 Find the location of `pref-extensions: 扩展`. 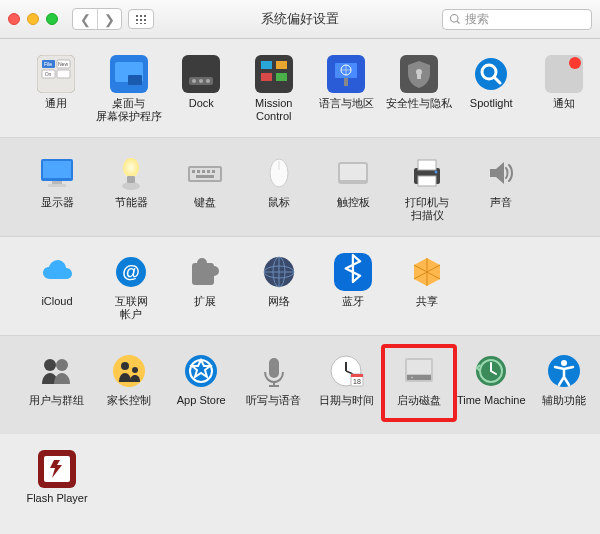

pref-extensions: 扩展 is located at coordinates (205, 284).